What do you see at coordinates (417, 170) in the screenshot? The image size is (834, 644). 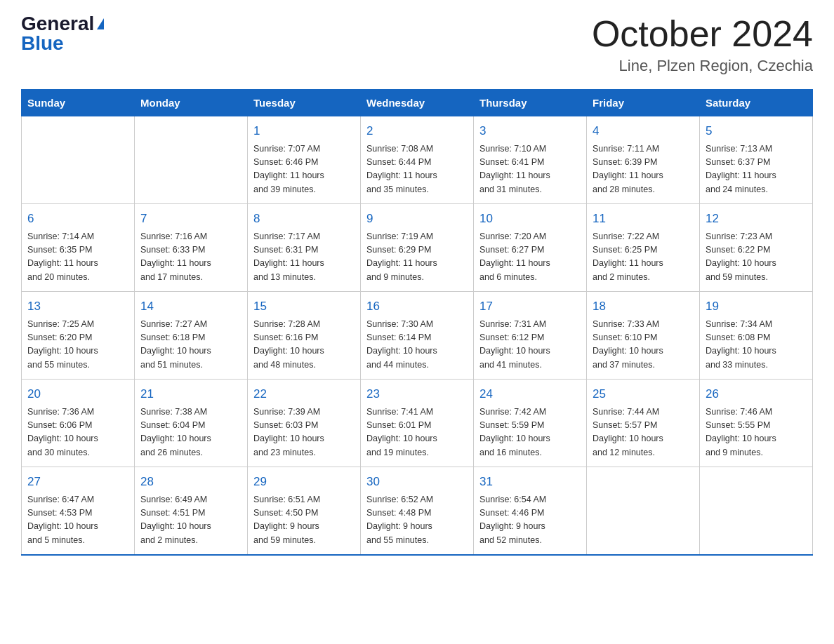 I see `day-info: Sunrise: 7:08 AM Sunset: 6:44 PM Dayligh…` at bounding box center [417, 170].